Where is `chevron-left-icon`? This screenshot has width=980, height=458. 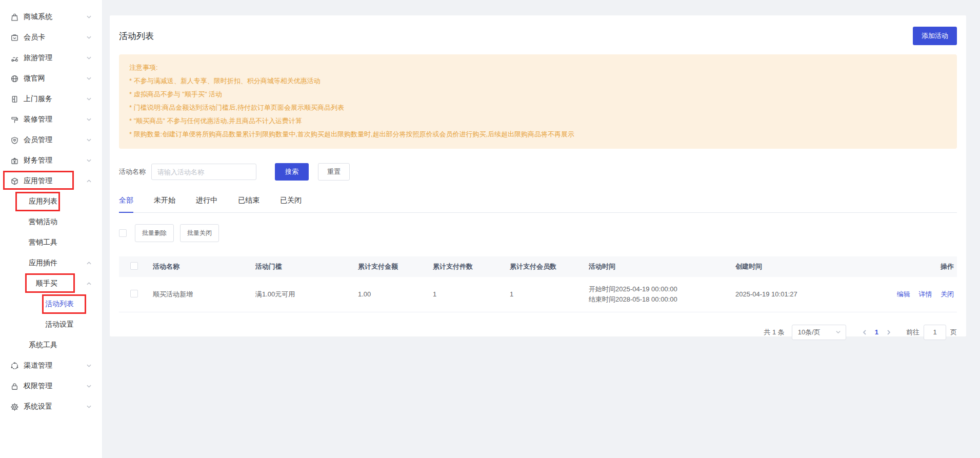
chevron-left-icon is located at coordinates (865, 332).